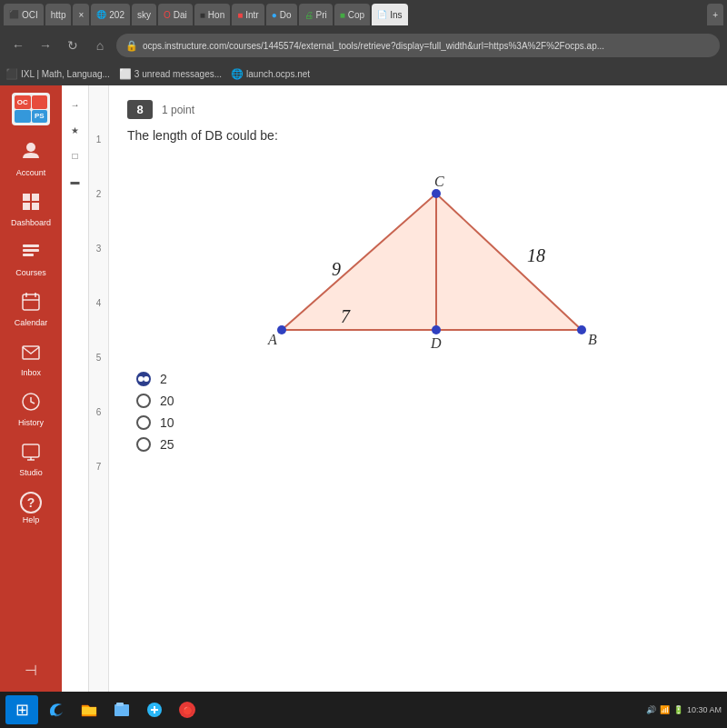 This screenshot has height=728, width=727. Describe the element at coordinates (98, 158) in the screenshot. I see `page-num-1: 1` at that location.